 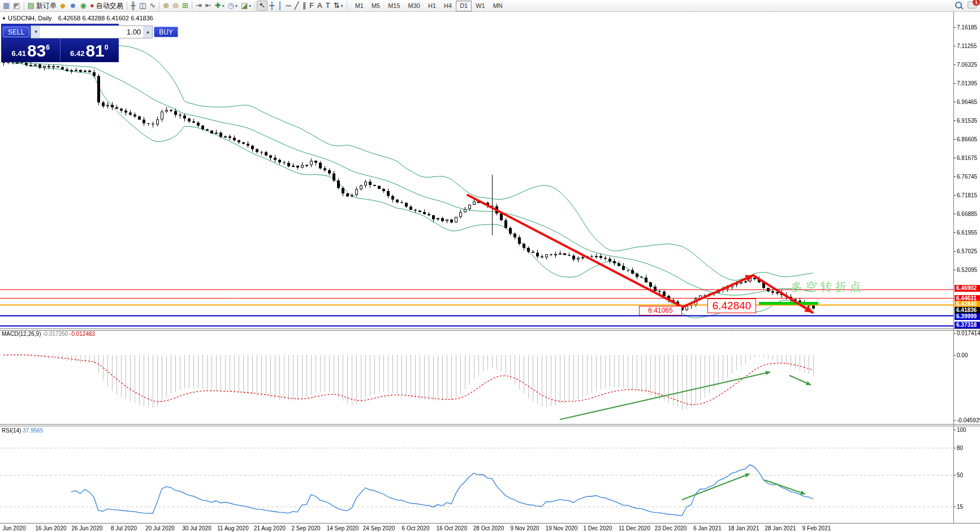 What do you see at coordinates (48, 47) in the screenshot?
I see `sell-price-pip: 6` at bounding box center [48, 47].